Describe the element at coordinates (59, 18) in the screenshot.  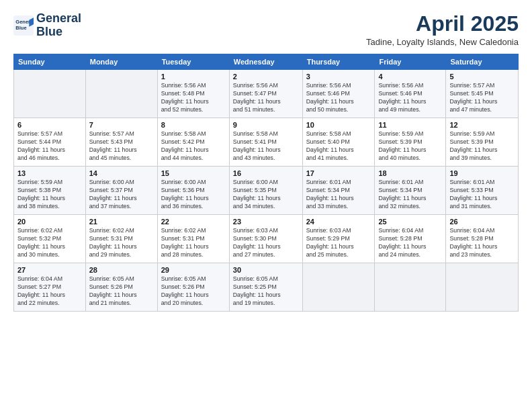
I see `logo-line1: General` at that location.